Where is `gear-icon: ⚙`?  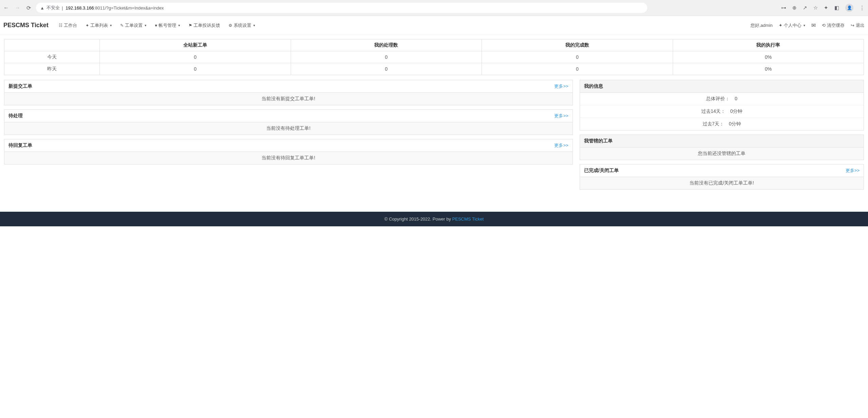
gear-icon: ⚙ is located at coordinates (230, 25).